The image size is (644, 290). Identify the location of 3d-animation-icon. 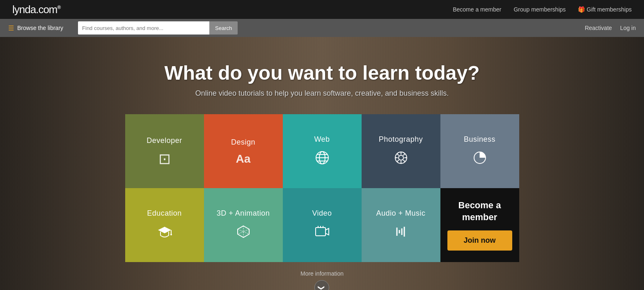
(243, 233).